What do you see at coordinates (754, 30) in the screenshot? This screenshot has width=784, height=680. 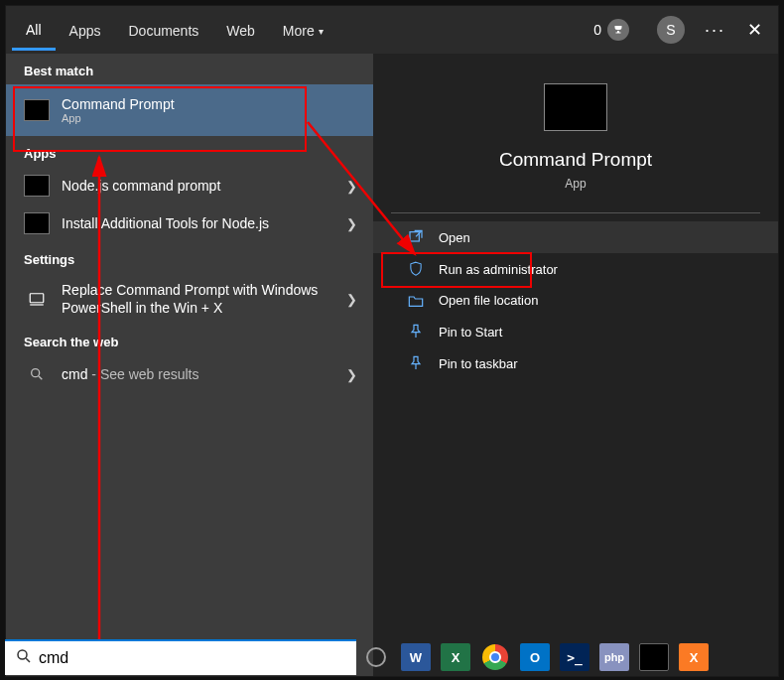 I see `close-button: ✕` at bounding box center [754, 30].